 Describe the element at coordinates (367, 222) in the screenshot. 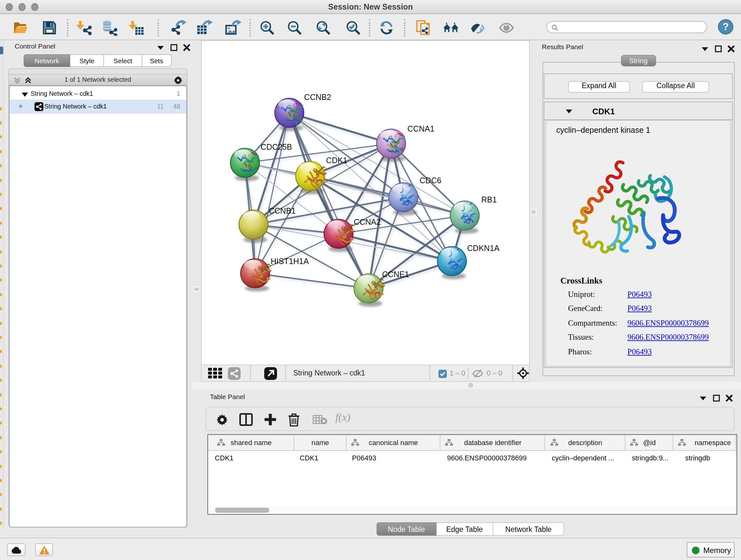

I see `svg-text: CCNA2` at that location.